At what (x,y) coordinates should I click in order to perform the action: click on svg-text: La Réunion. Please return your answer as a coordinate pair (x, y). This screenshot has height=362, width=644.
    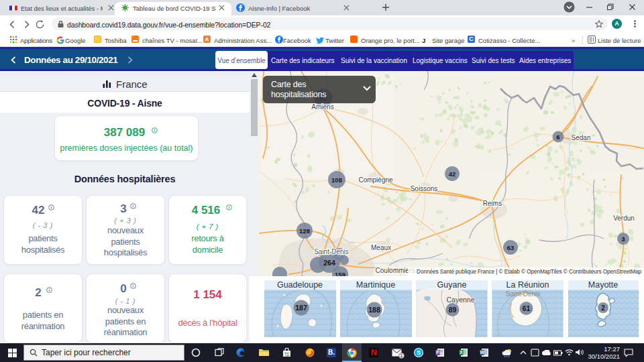
    Looking at the image, I should click on (528, 285).